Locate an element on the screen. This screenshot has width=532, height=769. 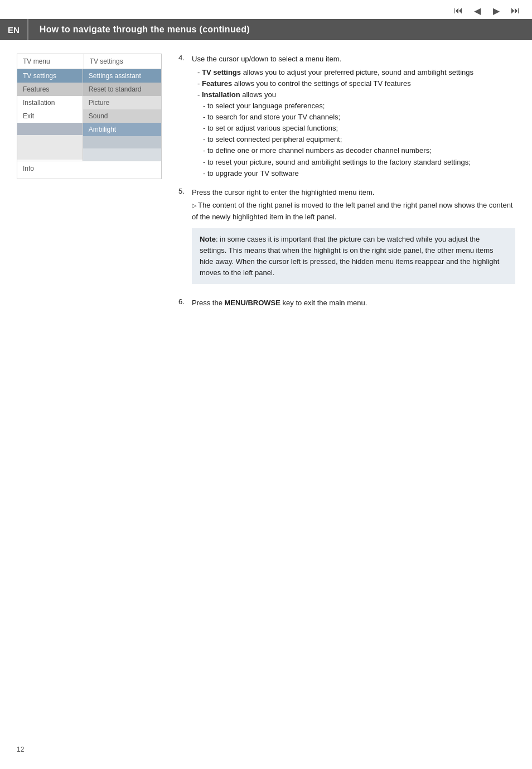
step-4-sub-10: to upgrade your TV software is located at coordinates (354, 174).